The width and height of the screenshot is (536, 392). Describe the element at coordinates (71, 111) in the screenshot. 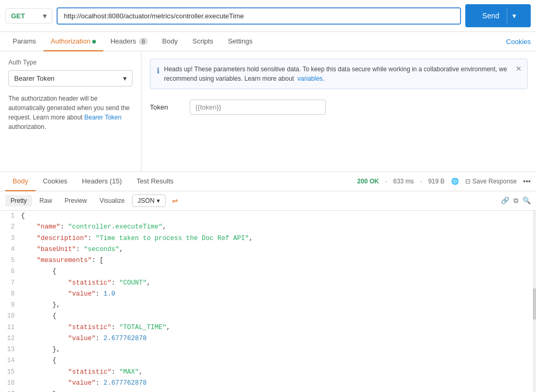

I see `auth-left-panel: Auth Type Bearer Token ▾ The authorizati…` at that location.